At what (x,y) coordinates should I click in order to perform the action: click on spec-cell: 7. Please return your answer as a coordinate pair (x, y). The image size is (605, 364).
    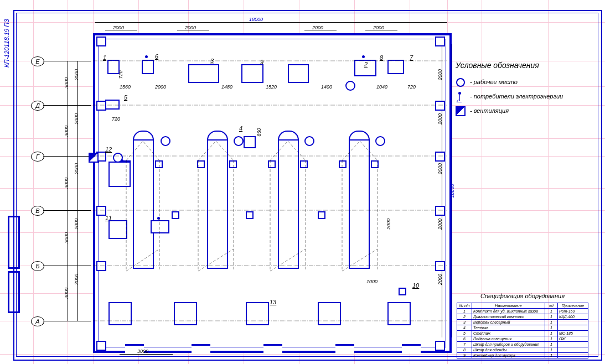
    Looking at the image, I should click on (465, 345).